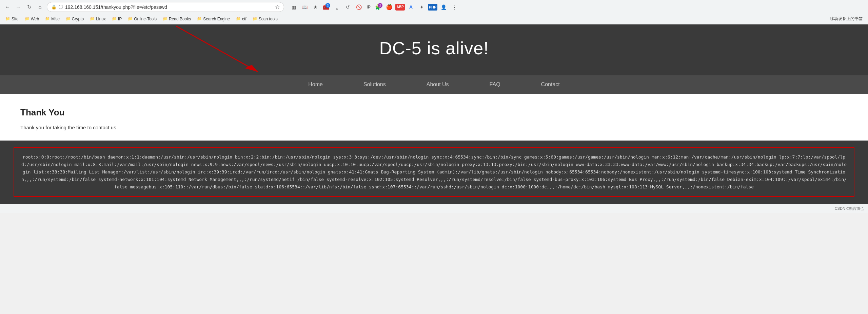 Image resolution: width=868 pixels, height=314 pixels. What do you see at coordinates (337, 7) in the screenshot?
I see `download-button: ⭳` at bounding box center [337, 7].